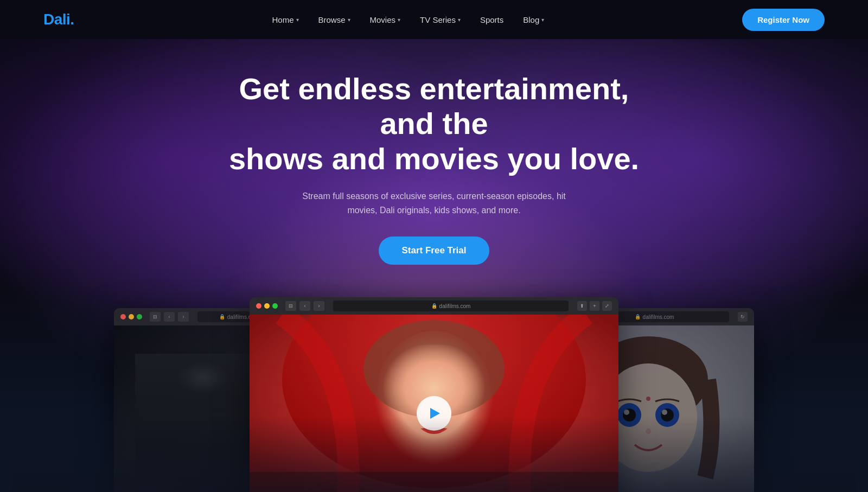 This screenshot has height=492, width=868. I want to click on browser-bar-center: ⊟ ‹ › 🔒 dalifilms.com ⬆ + ⤢, so click(434, 306).